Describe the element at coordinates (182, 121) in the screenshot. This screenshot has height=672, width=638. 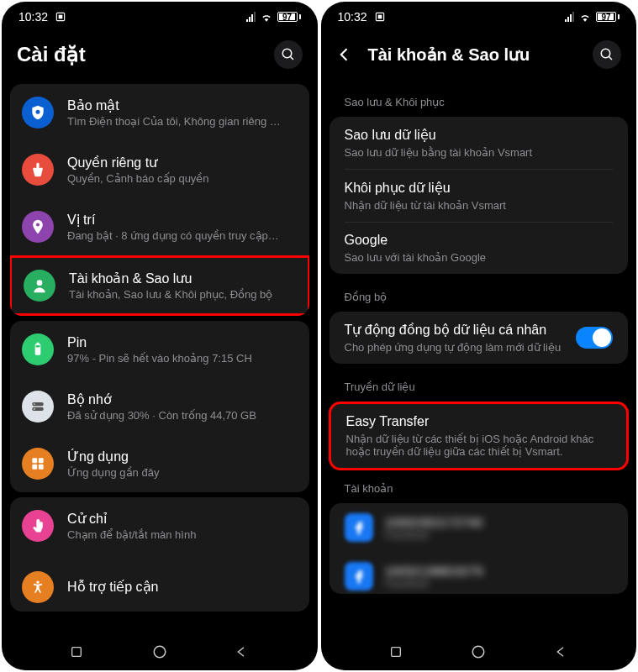
I see `item-sub: Tìm Điện thoại Của tôi, Không gian riêng…` at that location.